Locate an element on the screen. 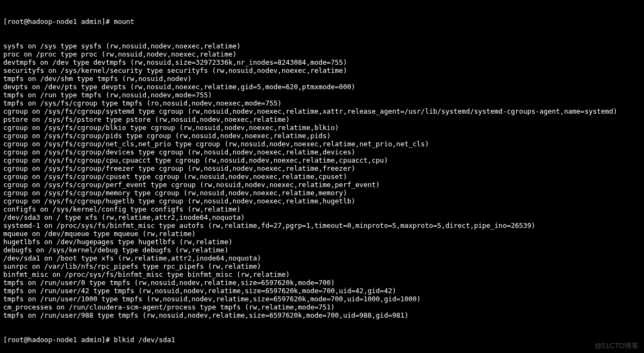 The width and height of the screenshot is (644, 353). mount-output-line: devpts on /dev/pts type devpts (rw,nosui… is located at coordinates (322, 87).